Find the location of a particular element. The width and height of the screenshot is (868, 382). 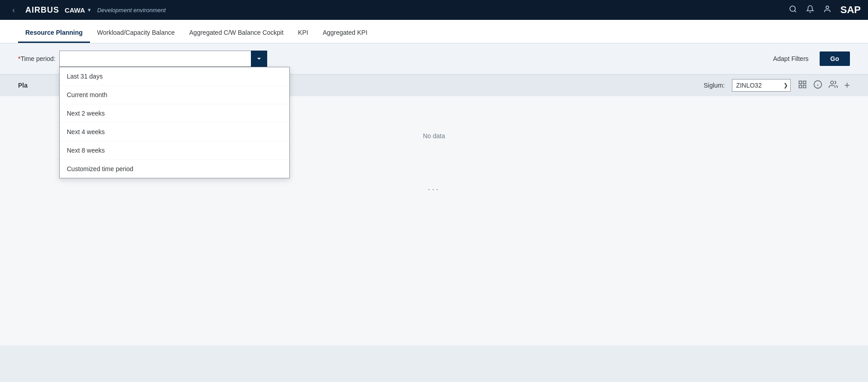

grid-view-icon is located at coordinates (802, 86).